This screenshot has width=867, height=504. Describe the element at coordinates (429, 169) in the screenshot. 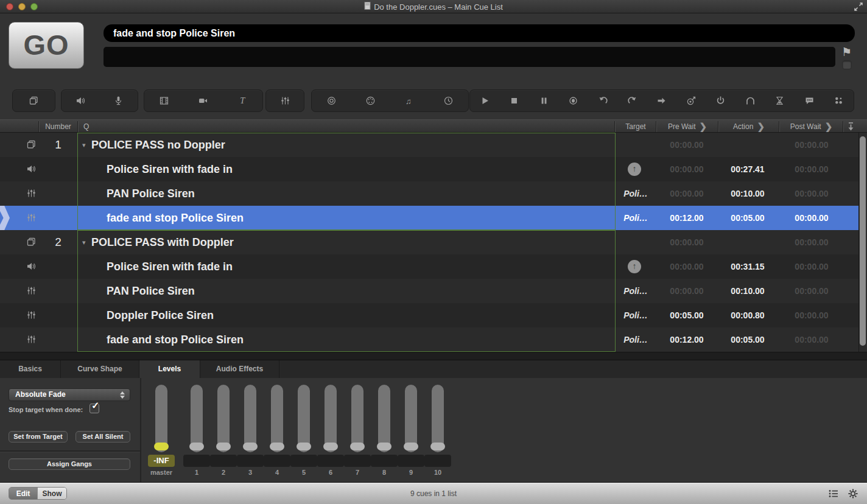

I see `cue-row: Police Siren with fade in↑00:00.0000:27.…` at that location.